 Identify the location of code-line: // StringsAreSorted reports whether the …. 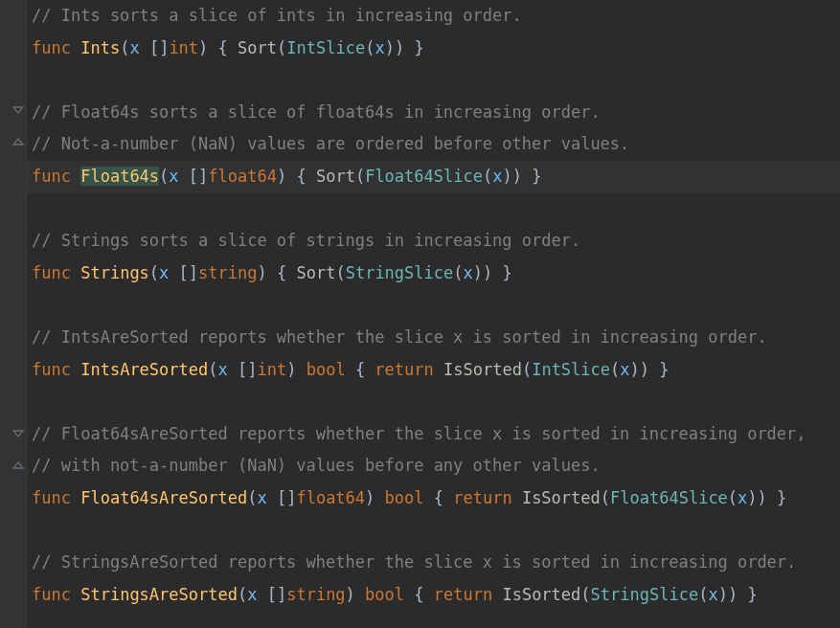
(433, 563).